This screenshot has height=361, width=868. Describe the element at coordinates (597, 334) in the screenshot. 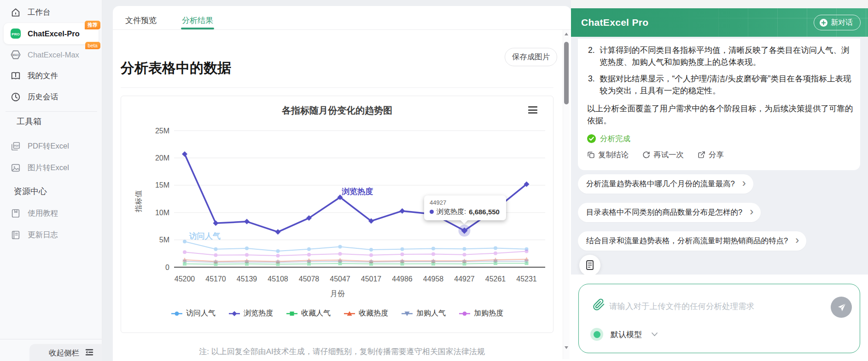

I see `model-status-ring` at that location.